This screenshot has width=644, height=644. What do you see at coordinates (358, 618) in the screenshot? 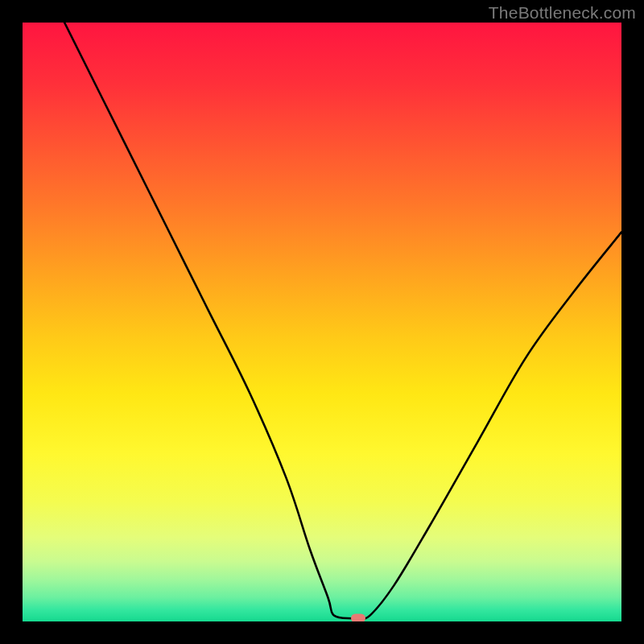
I see `optimum-marker` at bounding box center [358, 618].